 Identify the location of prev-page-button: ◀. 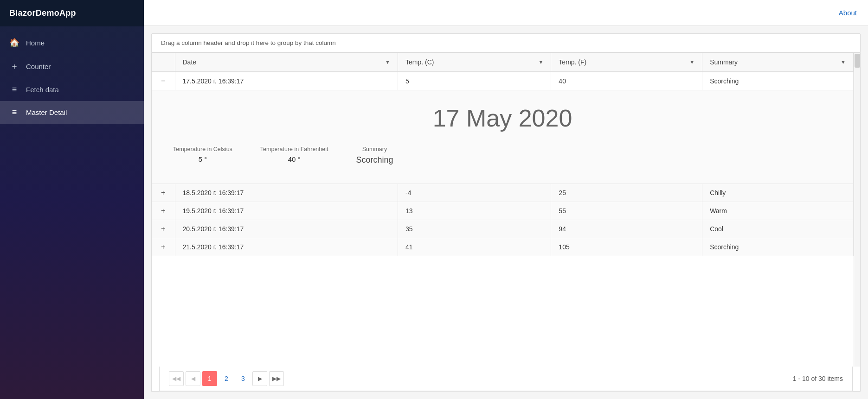
(193, 379).